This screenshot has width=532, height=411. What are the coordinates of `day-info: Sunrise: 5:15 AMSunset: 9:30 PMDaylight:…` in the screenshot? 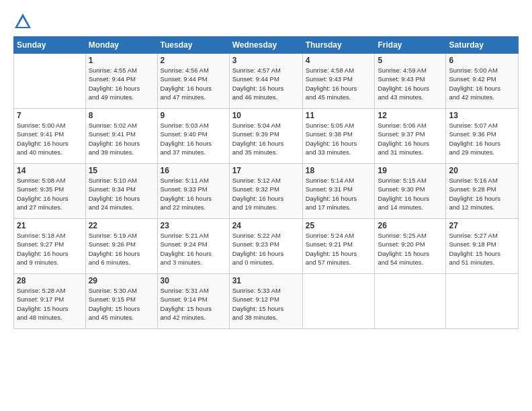 It's located at (410, 193).